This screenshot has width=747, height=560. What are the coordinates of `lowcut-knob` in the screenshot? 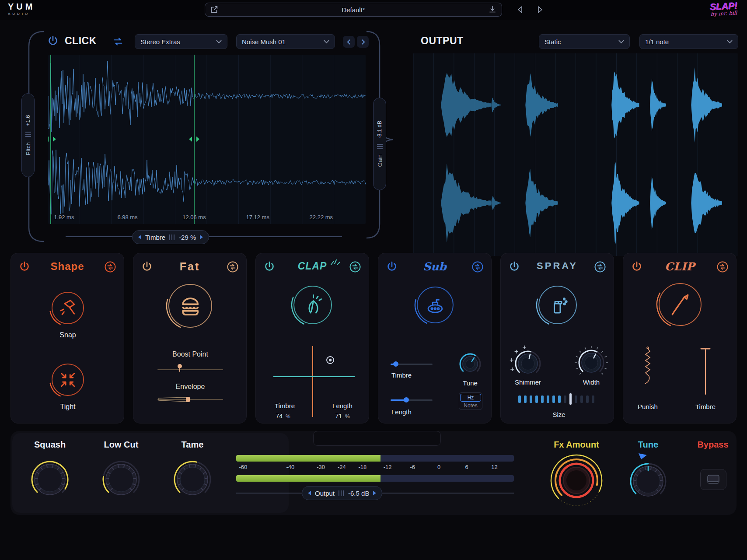 It's located at (121, 480).